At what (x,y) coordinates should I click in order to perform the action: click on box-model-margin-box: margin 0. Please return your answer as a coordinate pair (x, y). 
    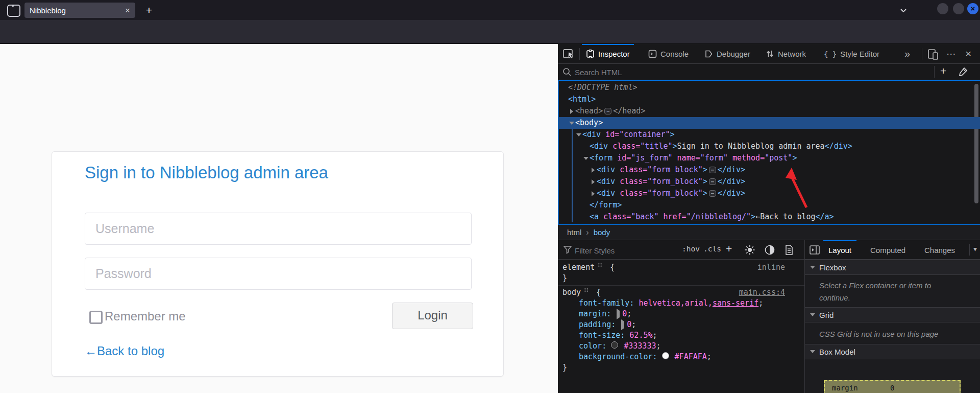
    Looking at the image, I should click on (892, 386).